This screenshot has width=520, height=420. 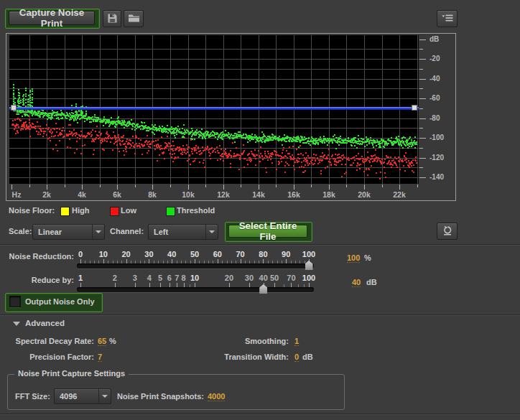 I want to click on legend-high-swatch, so click(x=65, y=211).